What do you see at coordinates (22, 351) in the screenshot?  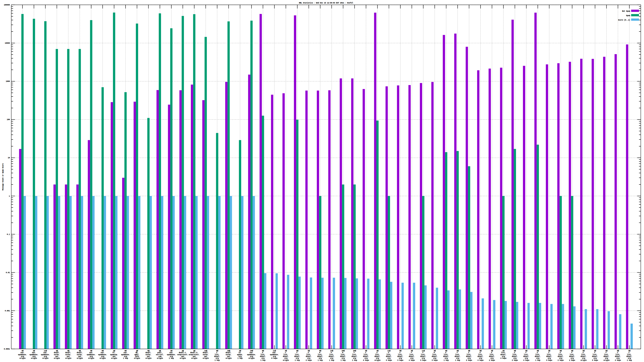 I see `svg-text: 4@` at bounding box center [22, 351].